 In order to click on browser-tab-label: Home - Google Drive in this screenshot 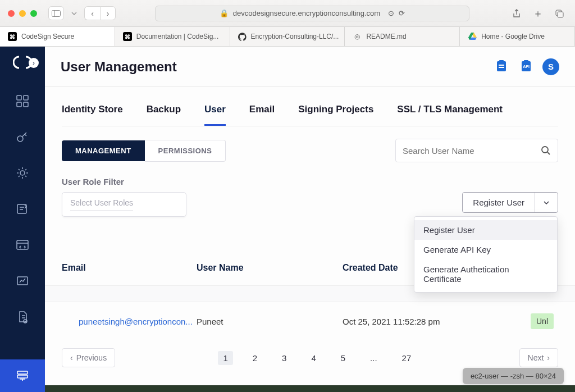, I will do `click(513, 37)`.